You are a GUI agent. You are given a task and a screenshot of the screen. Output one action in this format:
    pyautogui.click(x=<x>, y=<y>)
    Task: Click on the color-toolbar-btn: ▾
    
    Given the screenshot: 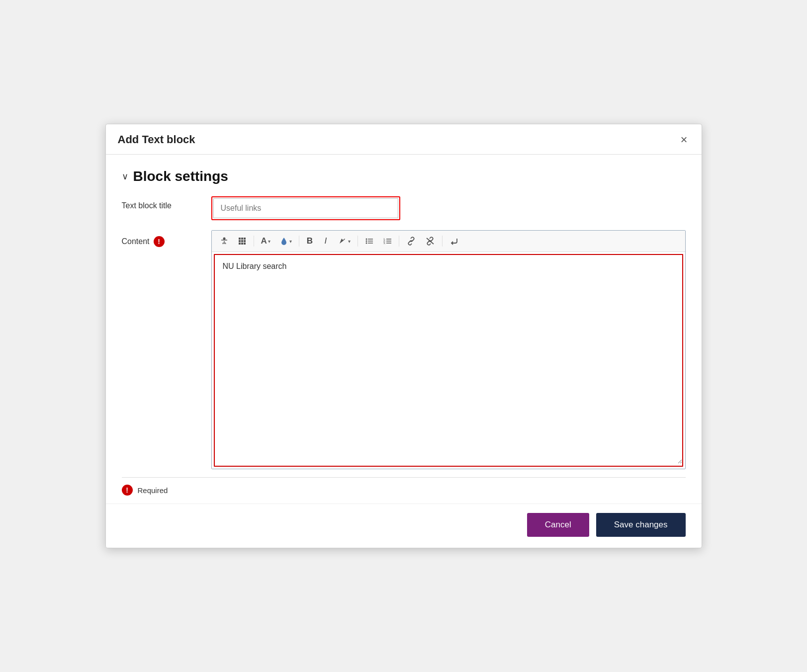 What is the action you would take?
    pyautogui.click(x=285, y=241)
    